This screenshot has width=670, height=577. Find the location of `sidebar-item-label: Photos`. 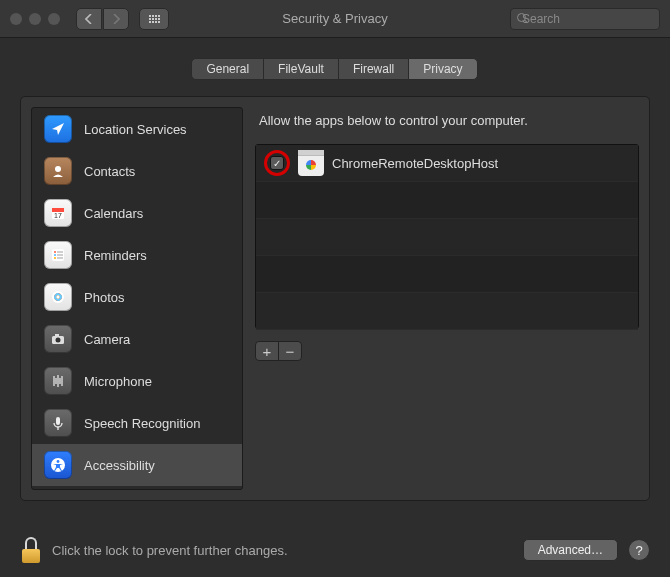

sidebar-item-label: Photos is located at coordinates (104, 298).